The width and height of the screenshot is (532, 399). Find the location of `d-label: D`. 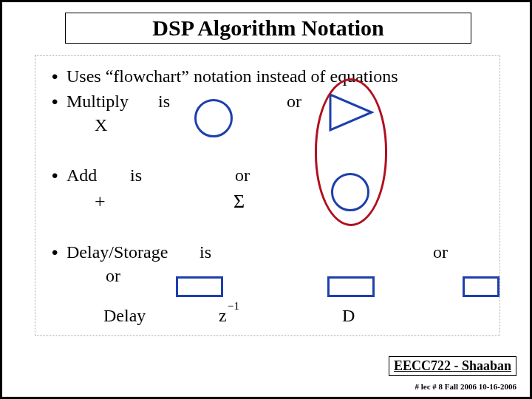

d-label: D is located at coordinates (349, 316).